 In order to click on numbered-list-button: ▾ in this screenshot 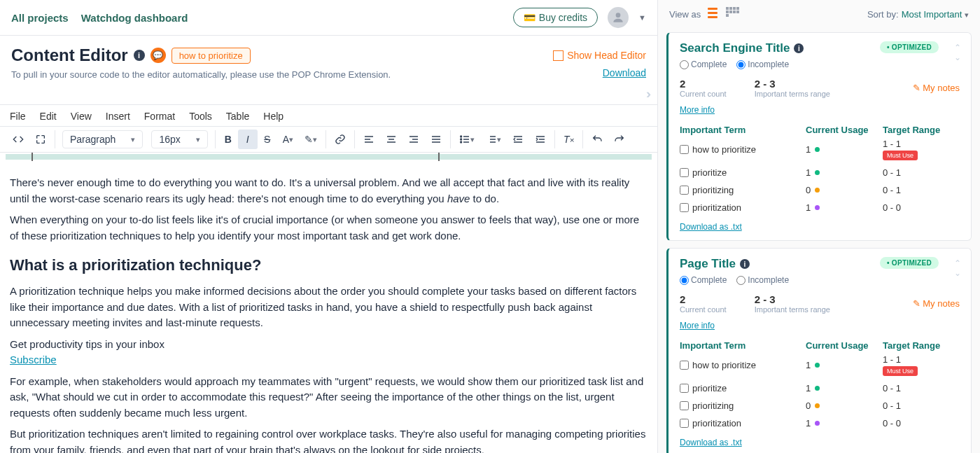, I will do `click(493, 139)`.